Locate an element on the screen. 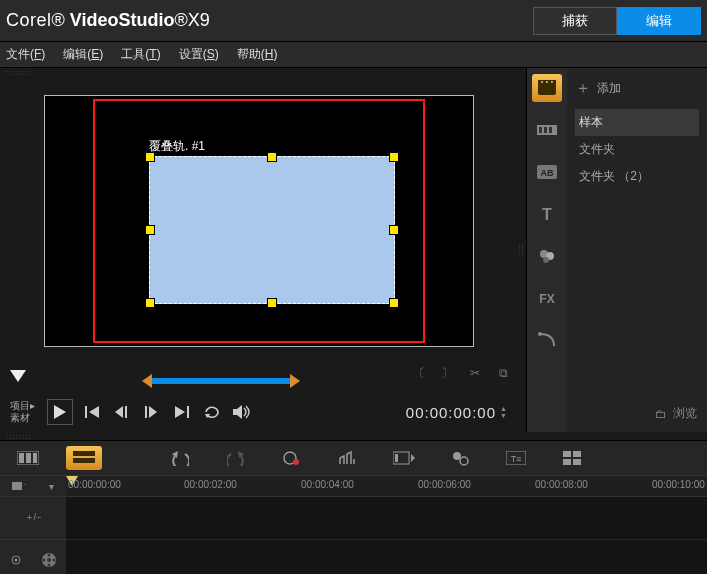  brand-text: Corel is located at coordinates (29, 20).